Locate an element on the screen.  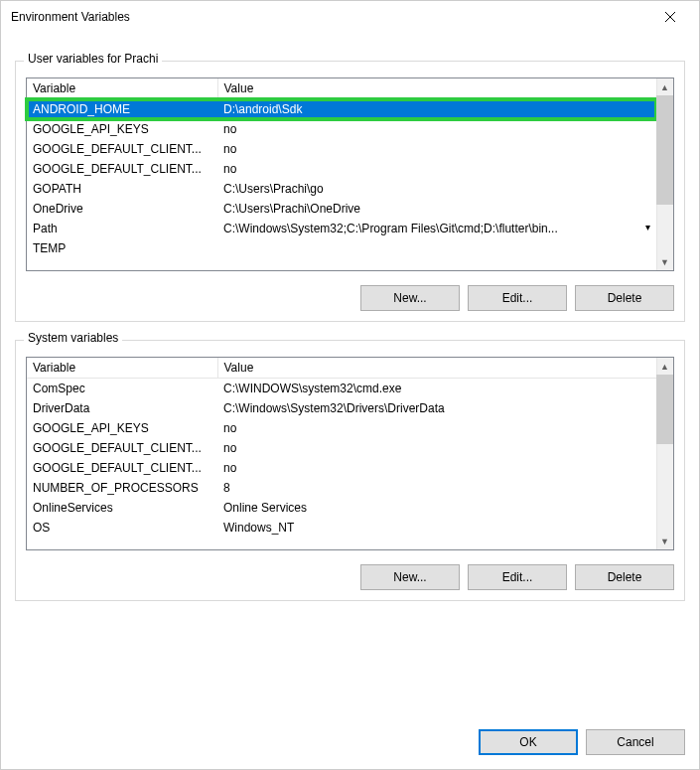
cell-variable: ComSpec is located at coordinates (122, 389).